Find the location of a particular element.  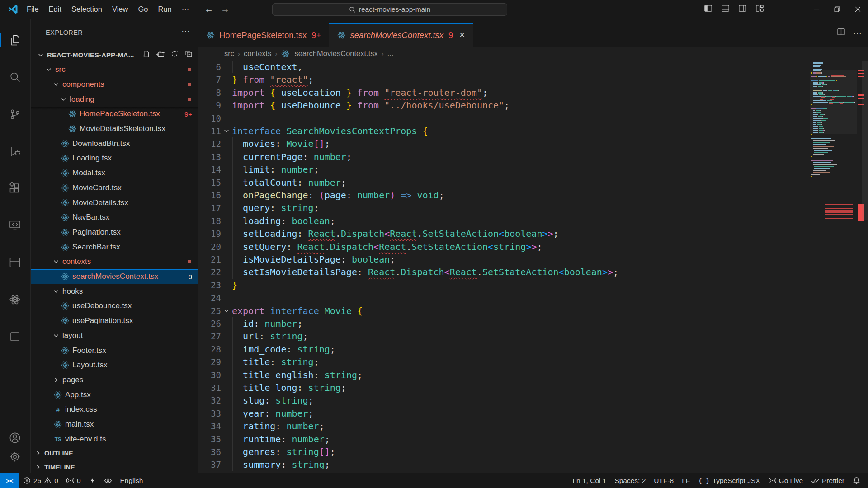

minimap is located at coordinates (833, 267).